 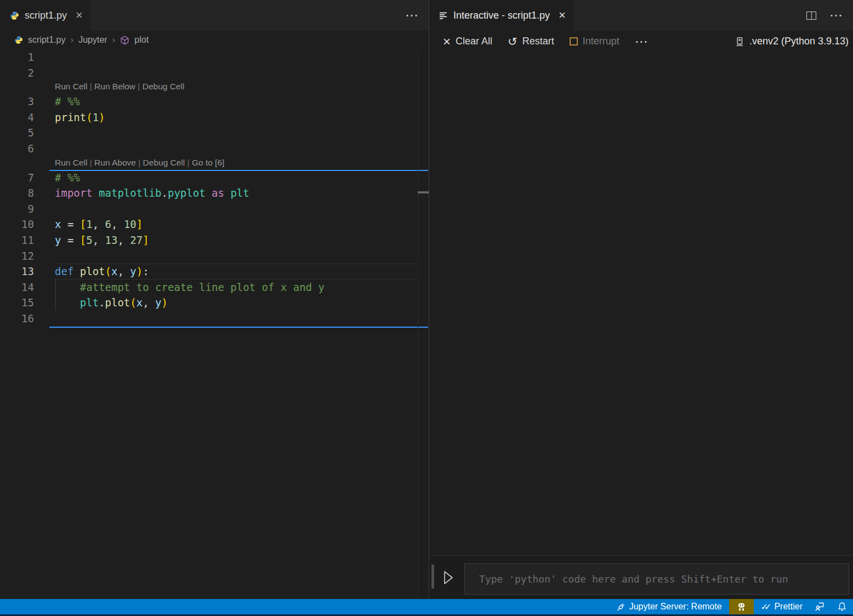 I want to click on line-number: 4, so click(x=27, y=117).